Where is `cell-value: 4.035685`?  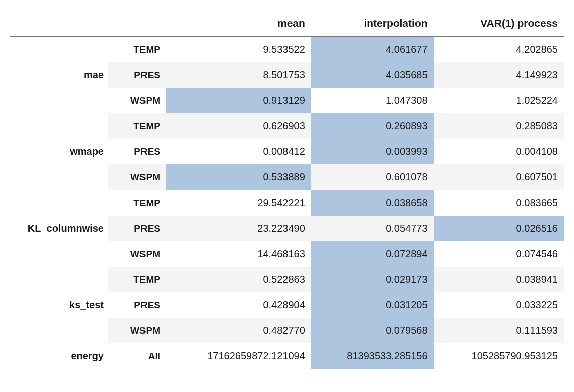
cell-value: 4.035685 is located at coordinates (372, 75).